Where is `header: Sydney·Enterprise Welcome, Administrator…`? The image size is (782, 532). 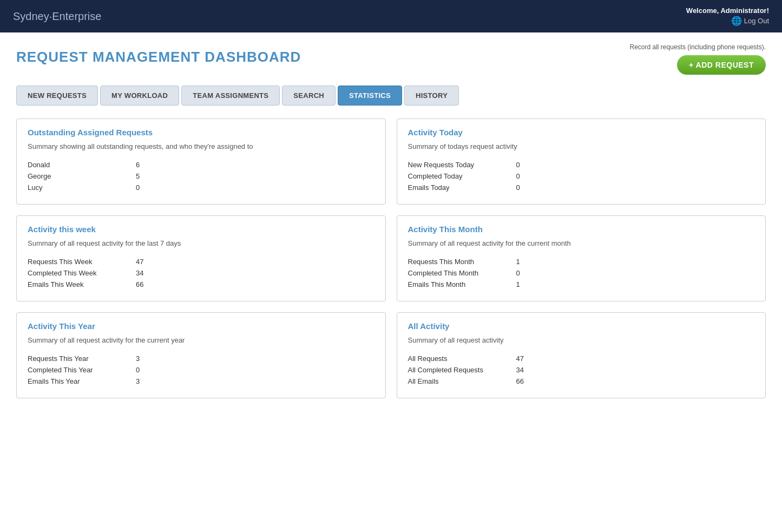 header: Sydney·Enterprise Welcome, Administrator… is located at coordinates (391, 16).